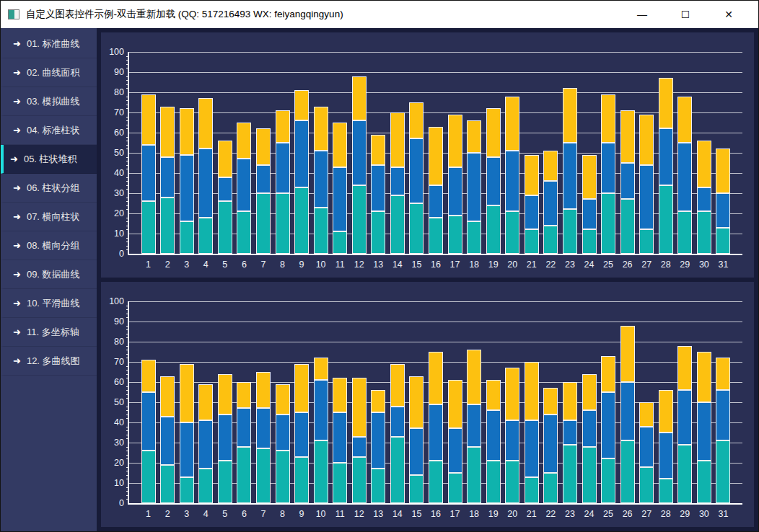  What do you see at coordinates (723, 171) in the screenshot?
I see `bar-segment-stack-top-yellow-cat31` at bounding box center [723, 171].